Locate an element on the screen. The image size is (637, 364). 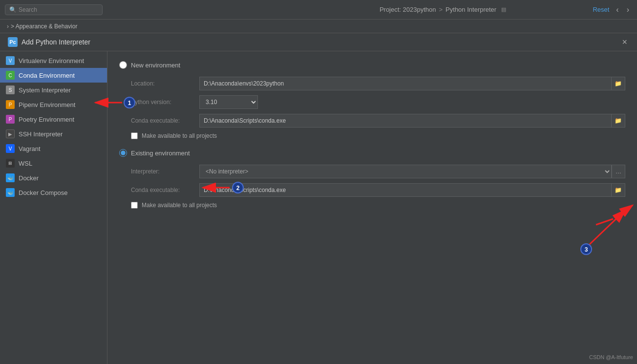
breadcrumb-page: Python Interpreter is located at coordinates (471, 10).